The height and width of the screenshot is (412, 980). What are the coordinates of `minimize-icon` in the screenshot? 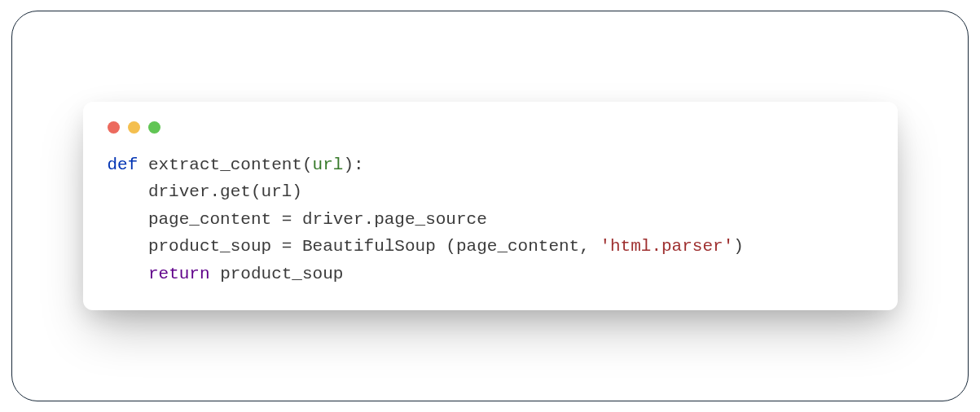 It's located at (134, 127).